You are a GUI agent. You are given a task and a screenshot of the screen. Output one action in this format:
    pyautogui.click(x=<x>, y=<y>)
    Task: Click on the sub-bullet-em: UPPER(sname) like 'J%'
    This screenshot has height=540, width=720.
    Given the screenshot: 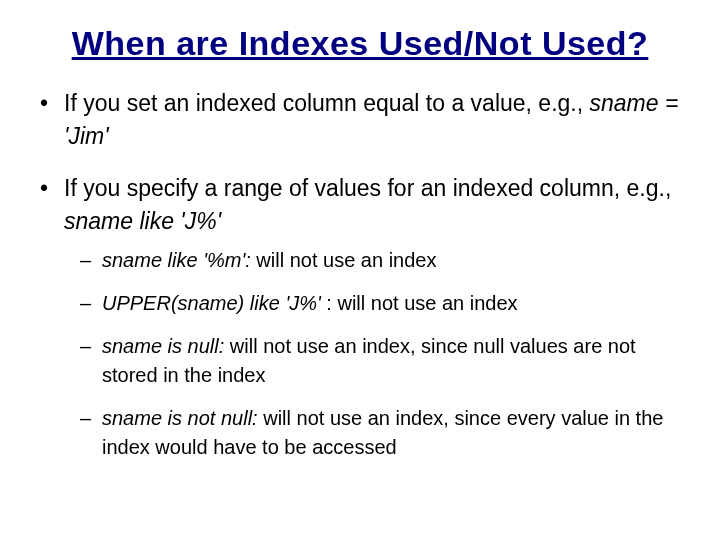 What is the action you would take?
    pyautogui.click(x=212, y=303)
    